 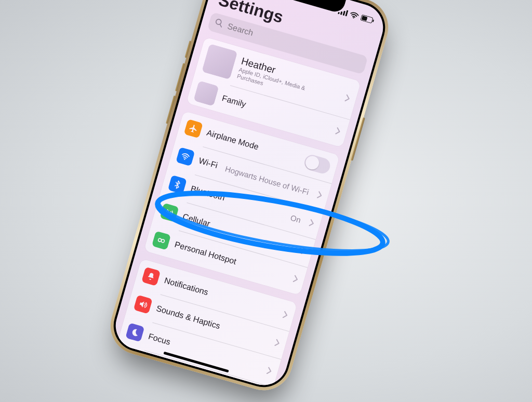 I want to click on screen-time-icon, so click(x=127, y=360).